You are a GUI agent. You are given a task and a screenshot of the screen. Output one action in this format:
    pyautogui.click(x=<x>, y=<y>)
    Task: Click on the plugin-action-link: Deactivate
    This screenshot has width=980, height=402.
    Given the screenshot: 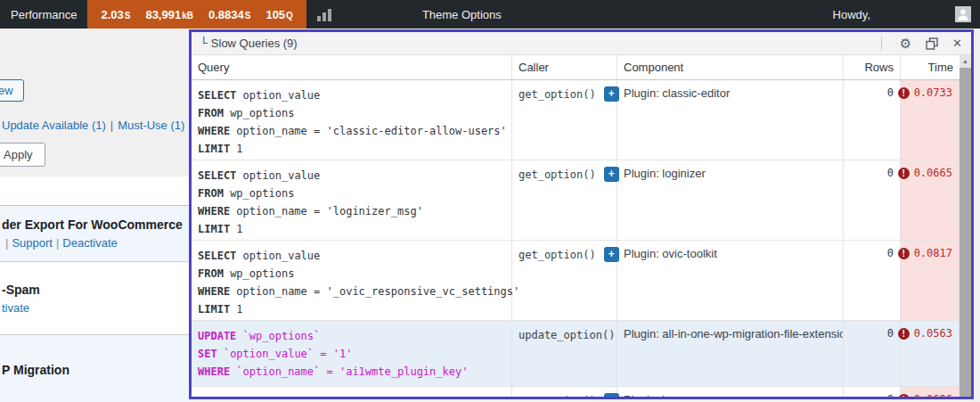 What is the action you would take?
    pyautogui.click(x=89, y=242)
    